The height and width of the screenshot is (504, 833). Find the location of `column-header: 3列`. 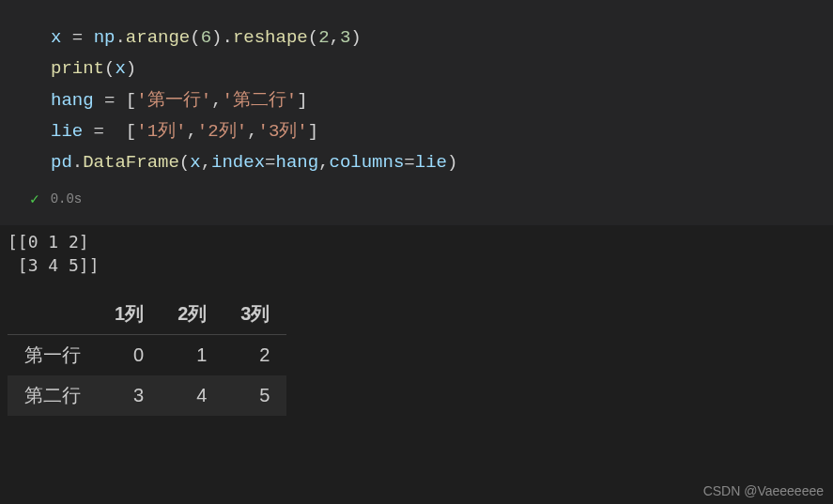

column-header: 3列 is located at coordinates (255, 314).